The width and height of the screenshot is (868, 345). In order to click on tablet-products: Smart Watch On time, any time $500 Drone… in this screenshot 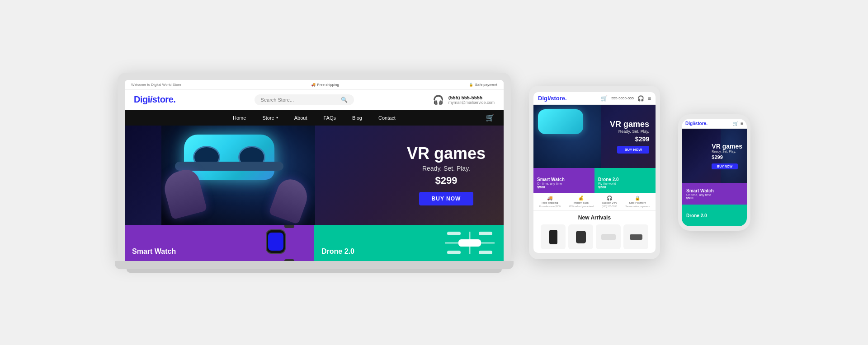, I will do `click(594, 181)`.